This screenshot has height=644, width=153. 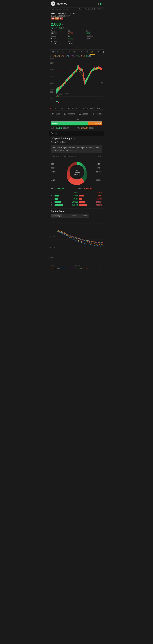 I want to click on legend-s: S, so click(x=86, y=268).